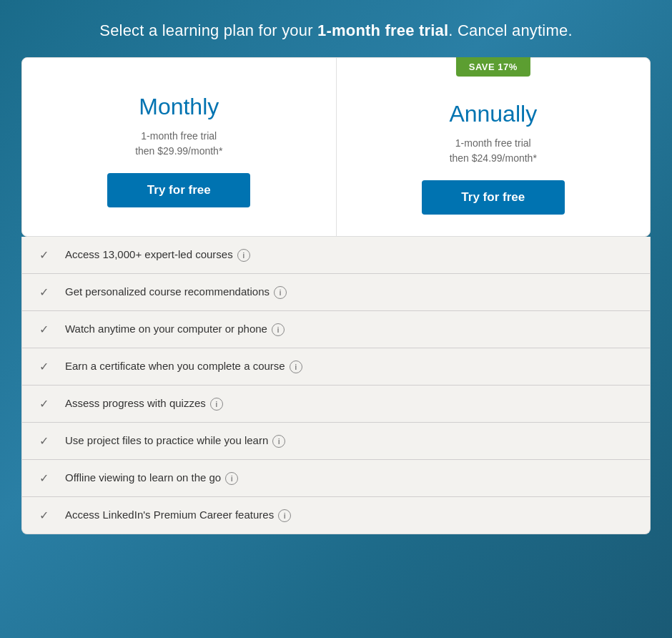  What do you see at coordinates (349, 478) in the screenshot?
I see `feature-text: Offline viewing to learn on the goi` at bounding box center [349, 478].